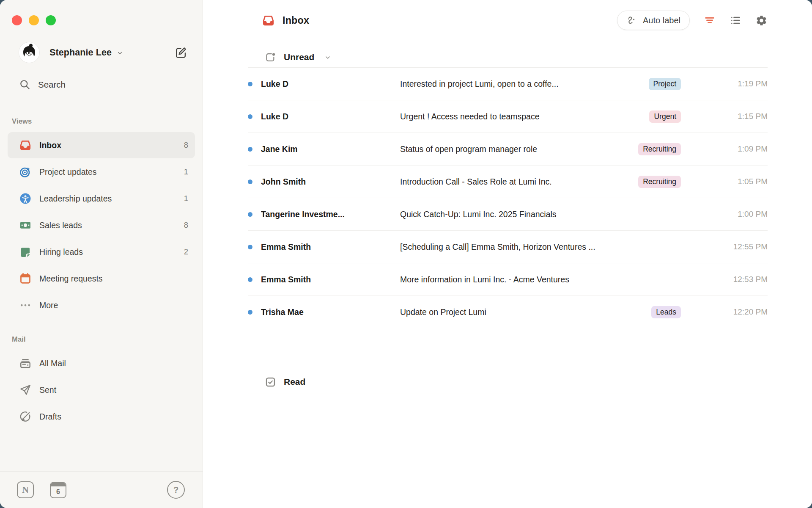 Image resolution: width=812 pixels, height=508 pixels. I want to click on sidebar-item-hiring-leads: Hiring leads2, so click(102, 252).